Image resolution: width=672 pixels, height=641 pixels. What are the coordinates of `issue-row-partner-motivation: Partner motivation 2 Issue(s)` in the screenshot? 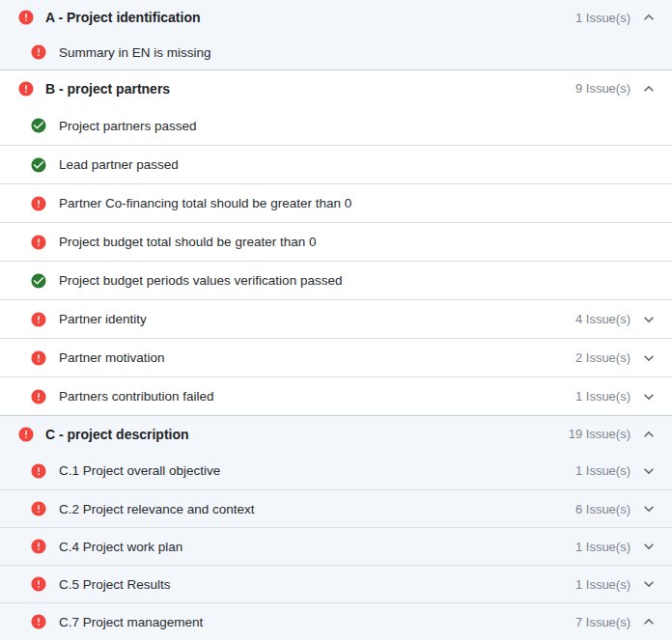 It's located at (336, 357).